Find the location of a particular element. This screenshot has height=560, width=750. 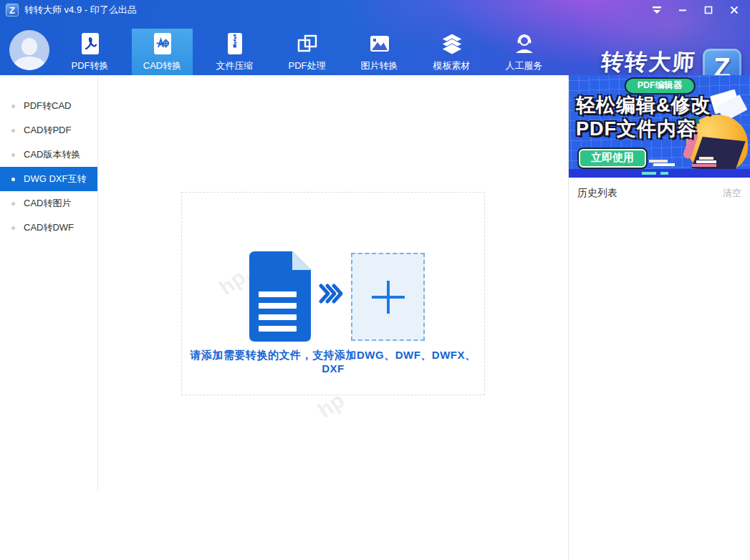

tab-label: 人工服务 is located at coordinates (524, 66).